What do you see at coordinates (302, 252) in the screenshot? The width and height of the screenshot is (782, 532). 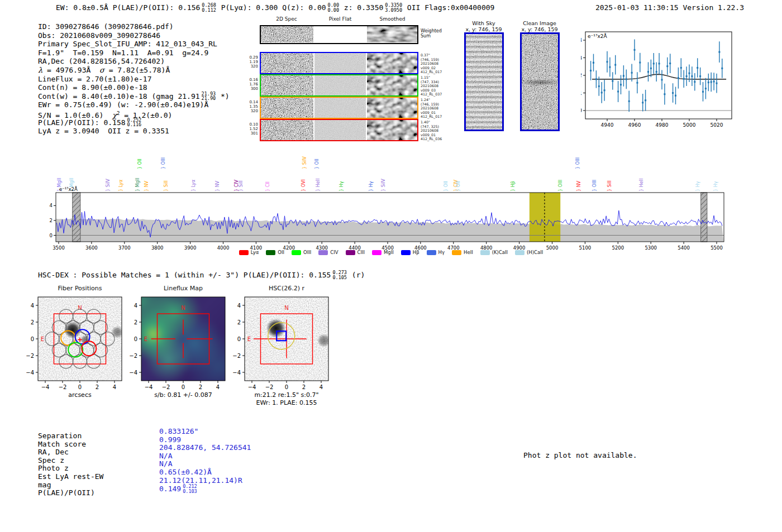 I see `legend-item-OIII: OIII` at bounding box center [302, 252].